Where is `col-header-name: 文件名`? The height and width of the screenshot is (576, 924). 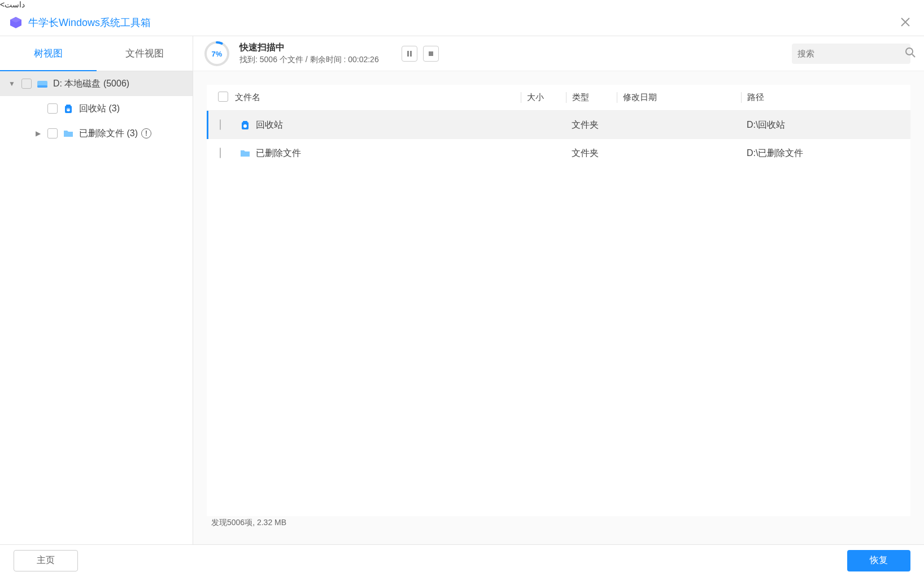 col-header-name: 文件名 is located at coordinates (378, 97).